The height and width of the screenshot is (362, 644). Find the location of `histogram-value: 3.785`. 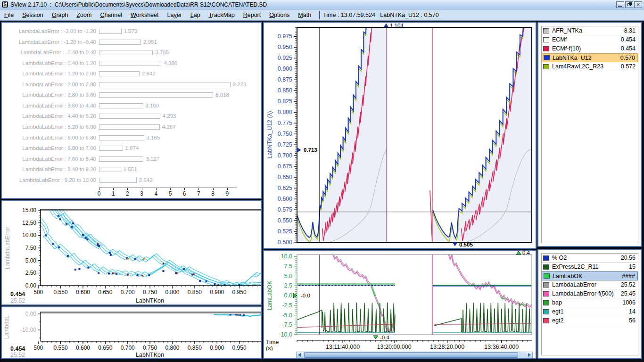

histogram-value: 3.785 is located at coordinates (162, 52).